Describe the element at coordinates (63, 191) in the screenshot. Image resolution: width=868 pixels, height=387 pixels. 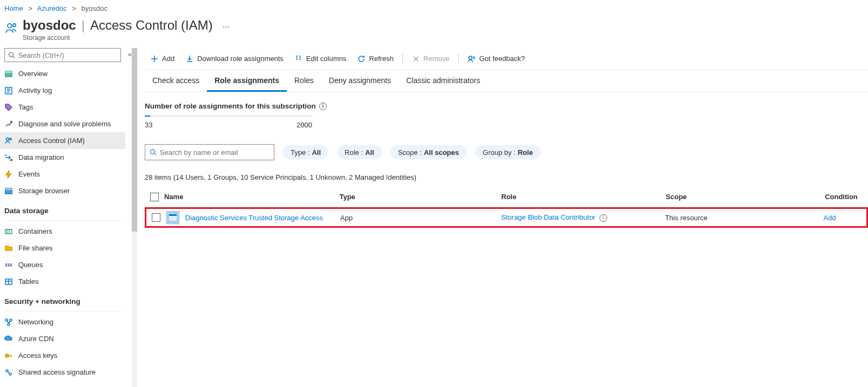
I see `sidebar-item-storage-browser: Storage browser` at that location.